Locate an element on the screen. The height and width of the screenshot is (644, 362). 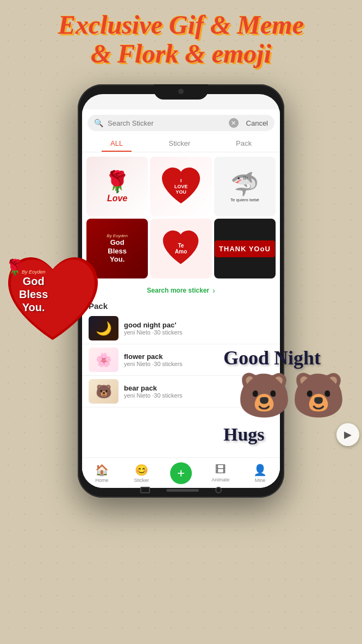
home-label: Home is located at coordinates (102, 480).